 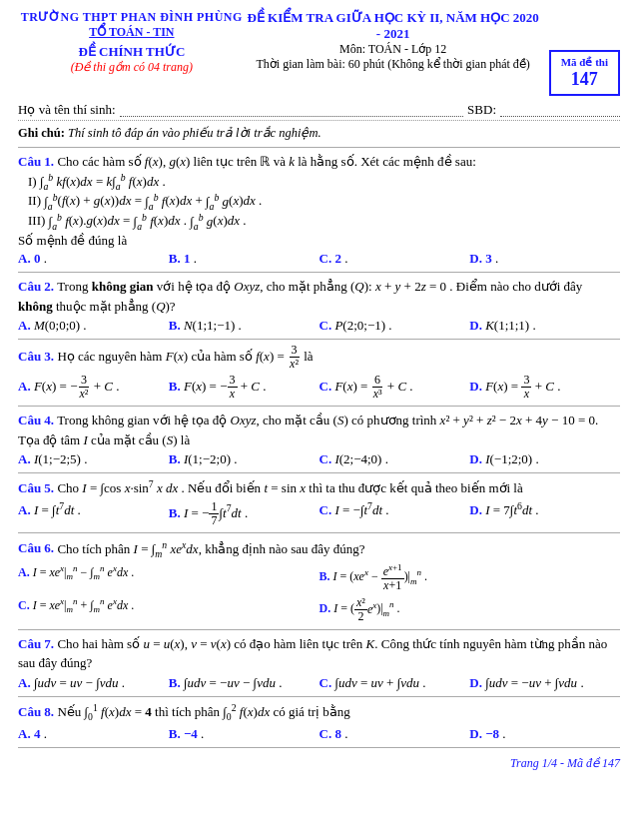 What do you see at coordinates (319, 734) in the screenshot?
I see `q8-answers: A. 4 . B. −4 . C. 8 . D. −8 .` at bounding box center [319, 734].